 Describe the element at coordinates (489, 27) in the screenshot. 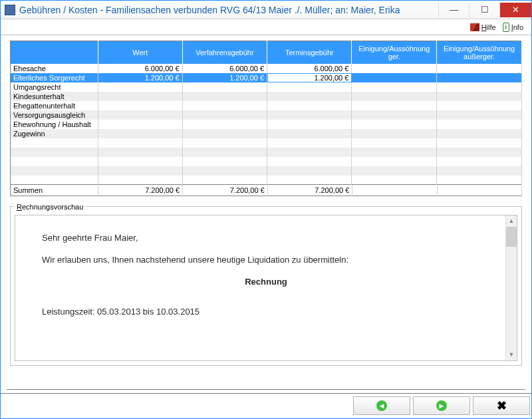

I see `help-label: Hilfe` at that location.